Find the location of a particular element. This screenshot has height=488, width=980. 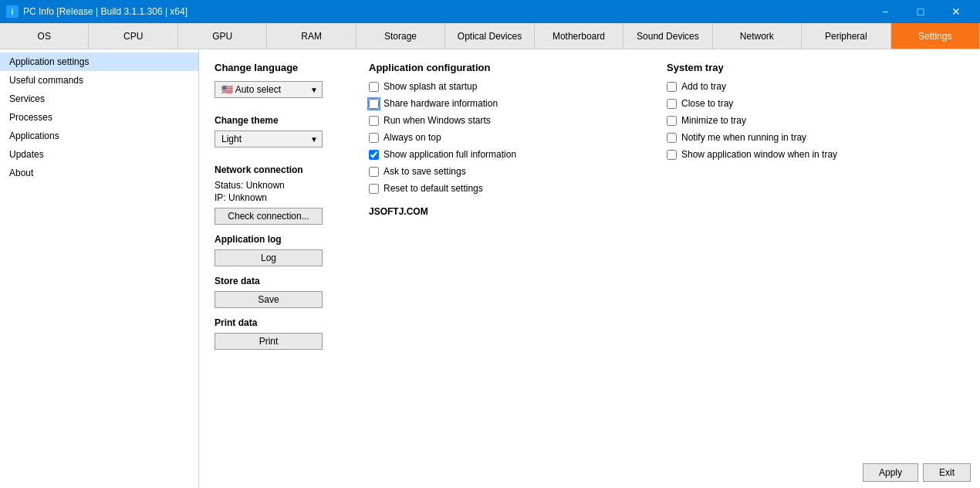

checkbox-run-windows: Run when Windows starts is located at coordinates (510, 120).